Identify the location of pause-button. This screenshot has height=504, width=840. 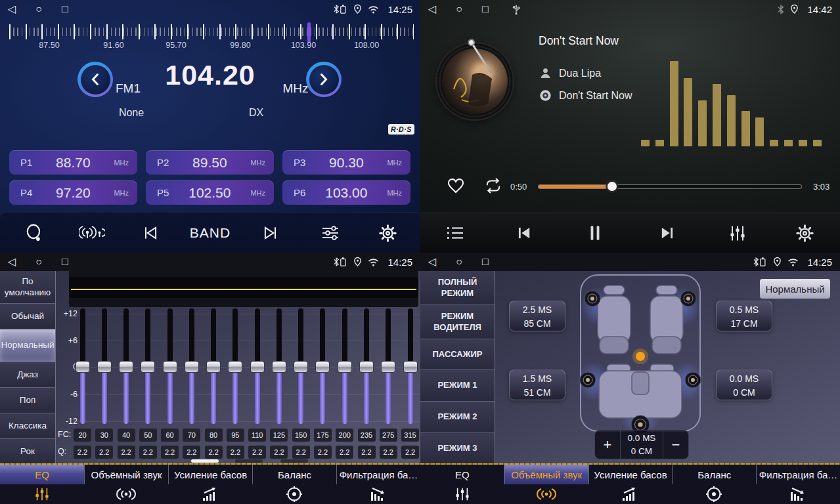
(595, 232).